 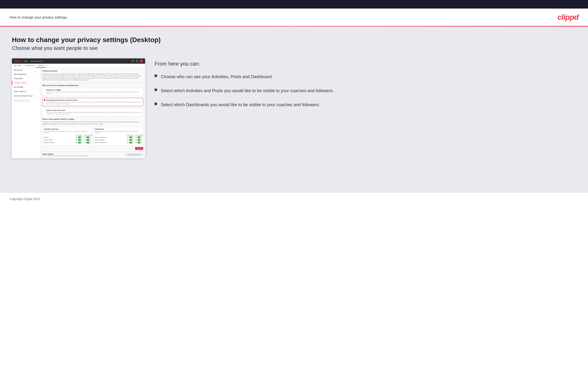 I want to click on footer-text: Copyright Clippd 2022, so click(x=25, y=199).